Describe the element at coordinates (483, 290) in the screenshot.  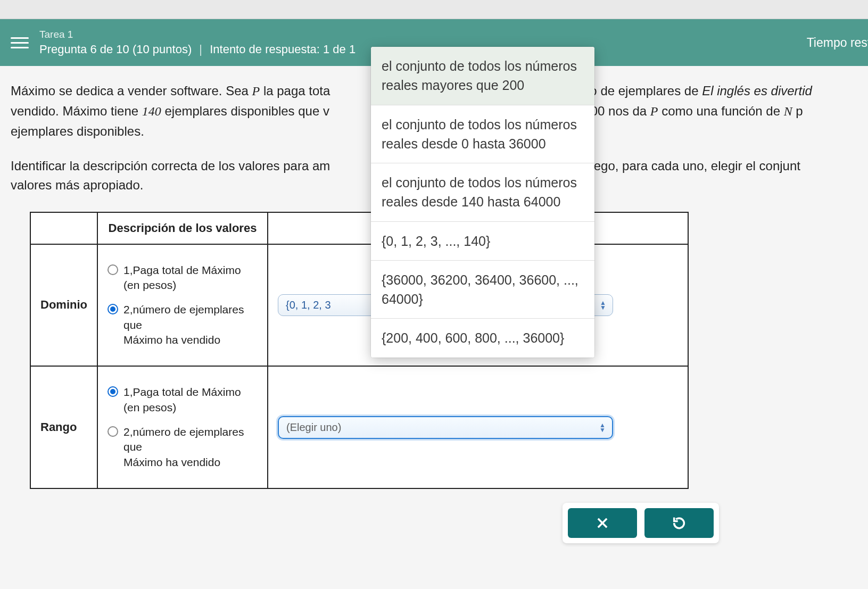
I see `dropdown-option: {36000, 36200, 36400, 36600, ..., 64000}` at that location.